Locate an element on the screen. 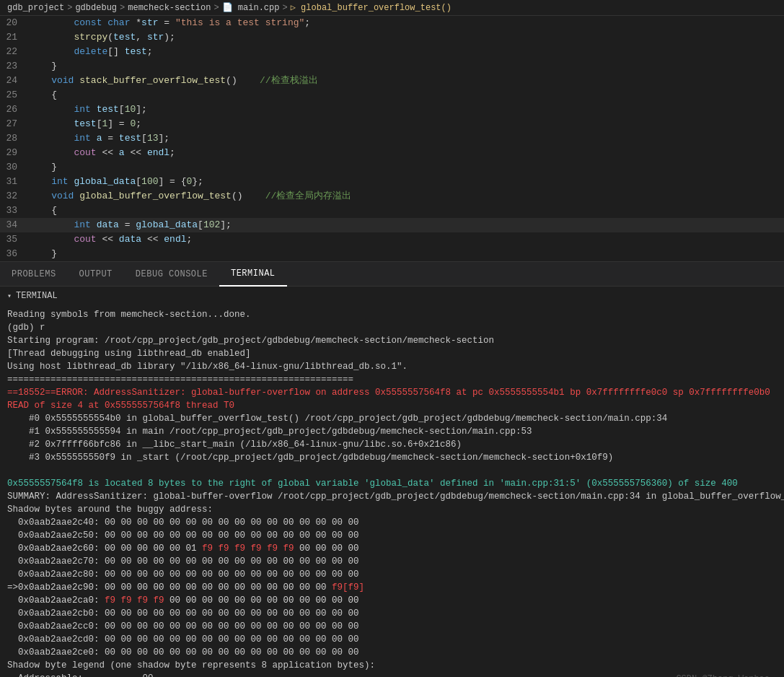  terminal-highlight-line: 0x5555557564f8 is located 8 bytes to the… is located at coordinates (392, 484).